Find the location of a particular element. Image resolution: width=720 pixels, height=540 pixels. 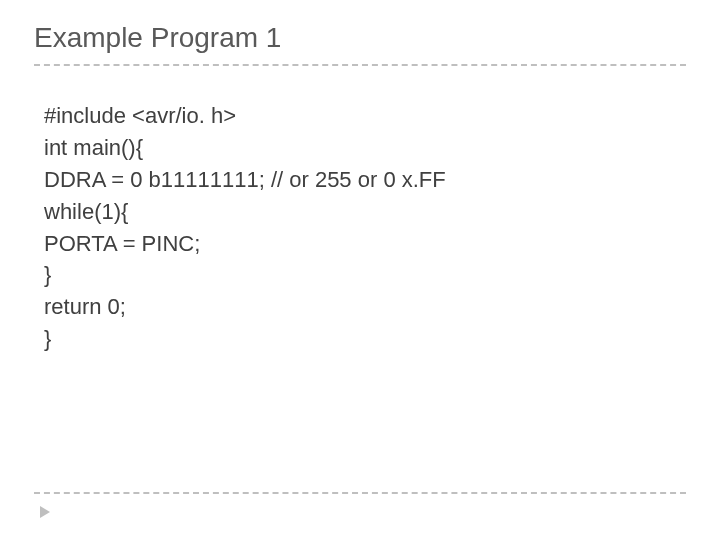

bottom-divider is located at coordinates (360, 493).